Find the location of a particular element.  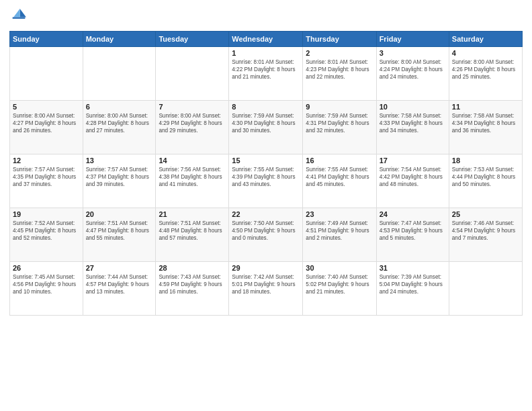

col-header-monday: Monday is located at coordinates (120, 39).